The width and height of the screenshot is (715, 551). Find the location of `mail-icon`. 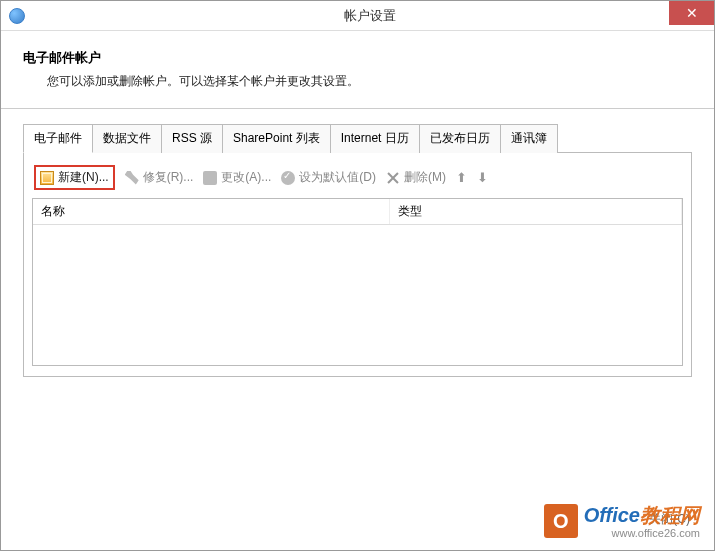

mail-icon is located at coordinates (47, 178).